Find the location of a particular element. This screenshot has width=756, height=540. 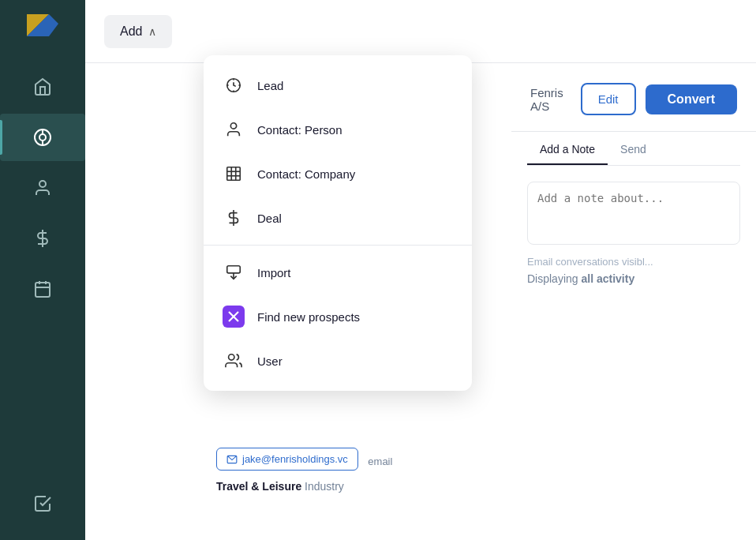

edit-button: Edit is located at coordinates (608, 99).